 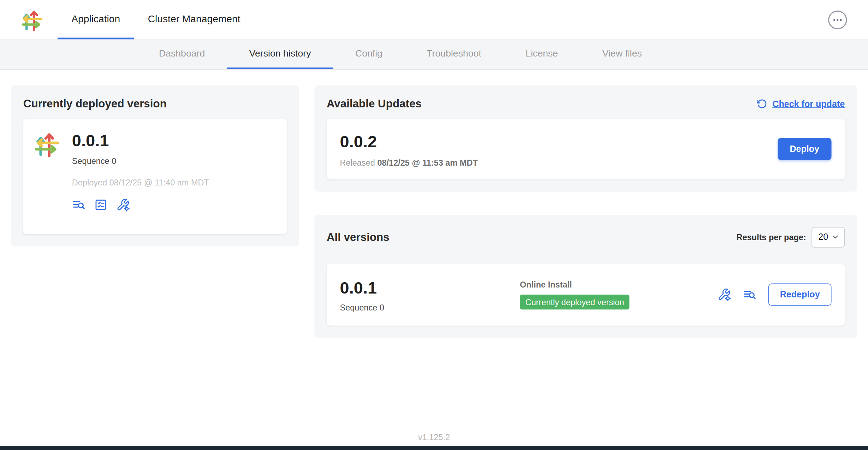 What do you see at coordinates (724, 295) in the screenshot?
I see `row-edit-config-wrench-gear-icon` at bounding box center [724, 295].